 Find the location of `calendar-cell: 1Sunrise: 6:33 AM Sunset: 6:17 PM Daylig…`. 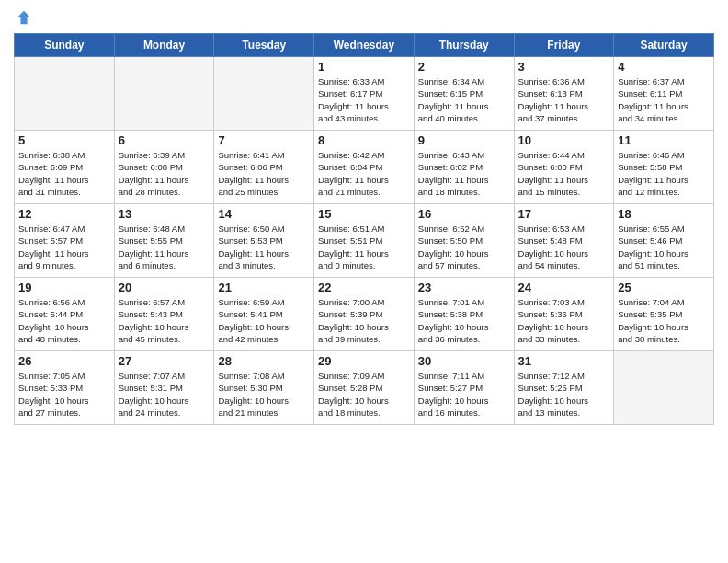

calendar-cell: 1Sunrise: 6:33 AM Sunset: 6:17 PM Daylig… is located at coordinates (364, 94).